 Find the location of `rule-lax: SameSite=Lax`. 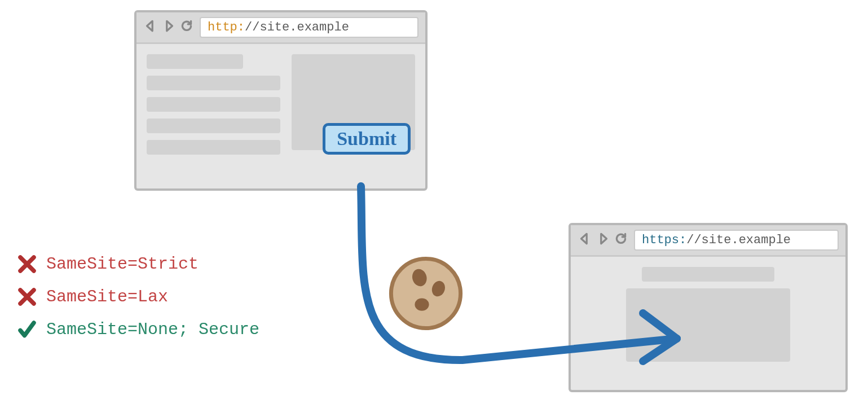

rule-lax: SameSite=Lax is located at coordinates (138, 297).